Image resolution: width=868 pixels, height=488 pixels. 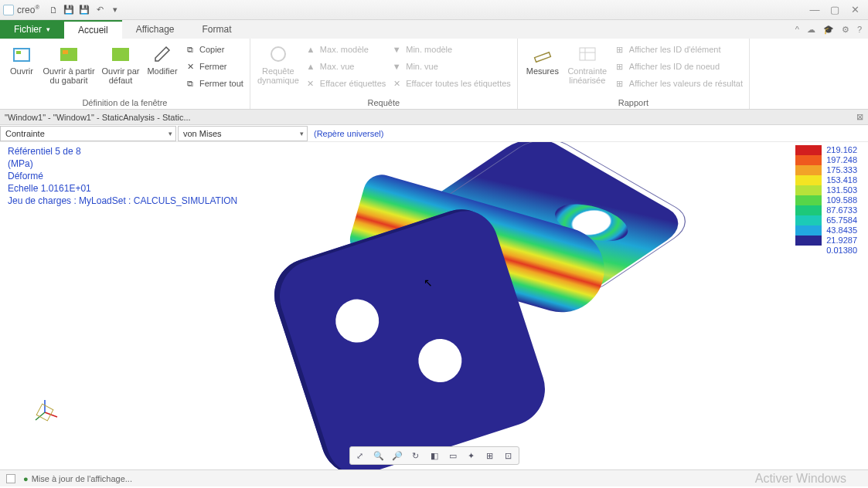 What do you see at coordinates (122, 151) in the screenshot?
I see `info-ref: Référentiel 5 de 8` at bounding box center [122, 151].